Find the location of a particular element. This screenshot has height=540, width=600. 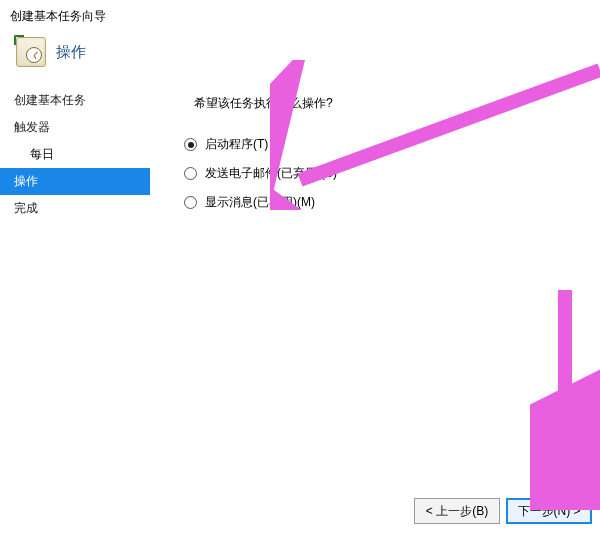

option-label: 显示消息(已弃用)(M) is located at coordinates (260, 202).